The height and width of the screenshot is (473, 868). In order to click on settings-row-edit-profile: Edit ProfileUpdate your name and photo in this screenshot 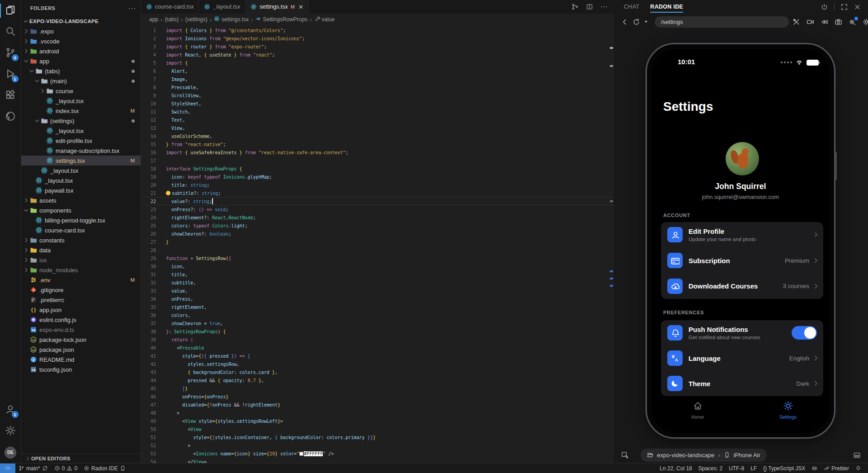, I will do `click(742, 235)`.